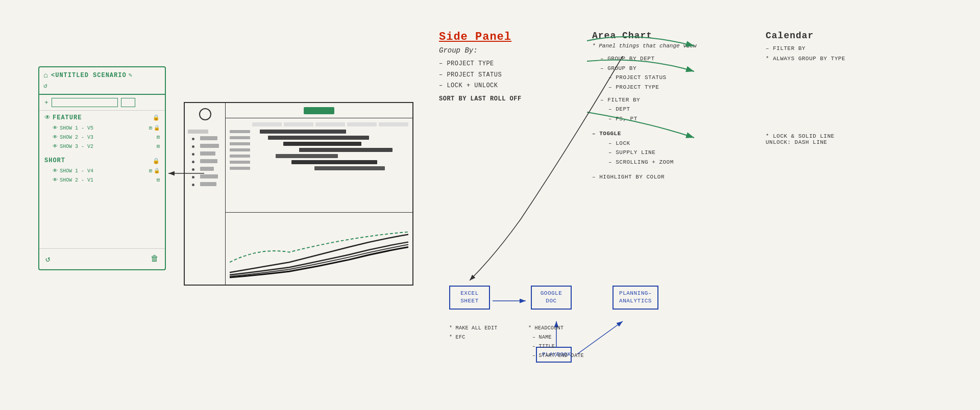 The height and width of the screenshot is (410, 980). Describe the element at coordinates (102, 168) in the screenshot. I see `left-panel-wireframe: ⌂ ↺ <UNTITLED SCENARIO ✎ + 👁 FEATURE 🔒 👁…` at that location.